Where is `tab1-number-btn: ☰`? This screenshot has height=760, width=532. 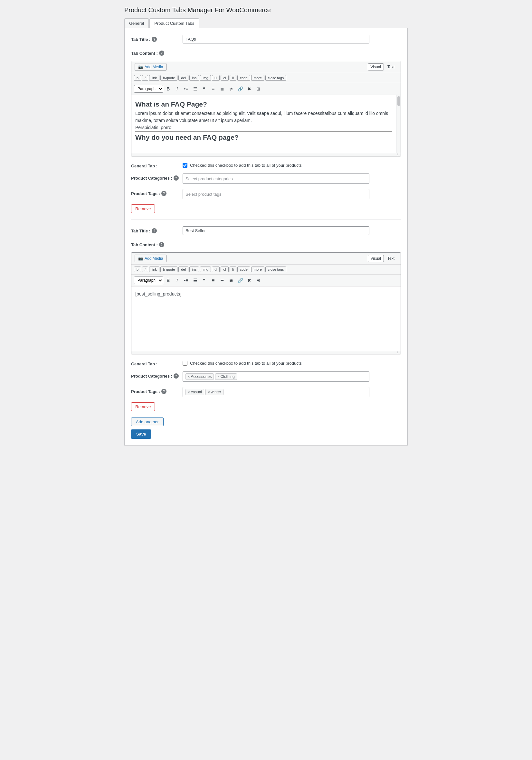
tab1-number-btn: ☰ is located at coordinates (195, 89).